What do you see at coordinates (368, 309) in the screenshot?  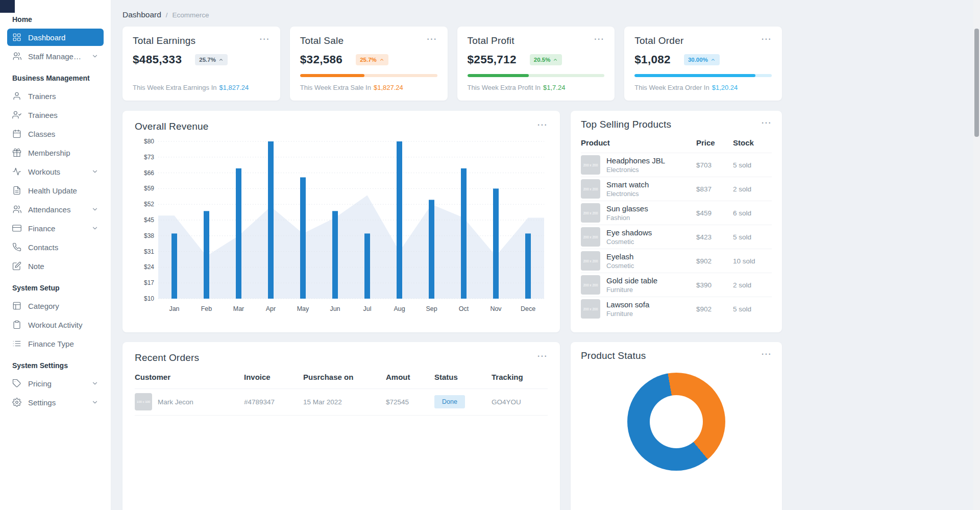 I see `x-axis-label: Jul` at bounding box center [368, 309].